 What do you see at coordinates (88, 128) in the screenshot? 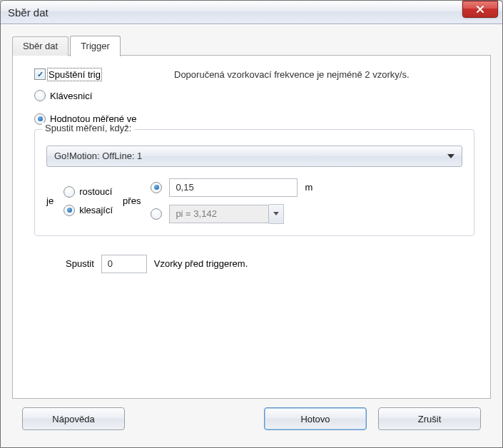
I see `group-legend: Spustit měření, když:` at bounding box center [88, 128].